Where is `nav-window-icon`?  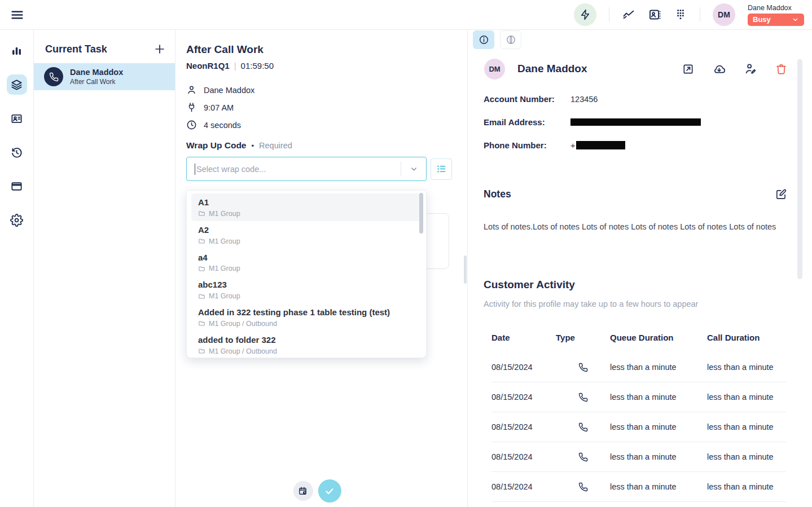
nav-window-icon is located at coordinates (17, 186).